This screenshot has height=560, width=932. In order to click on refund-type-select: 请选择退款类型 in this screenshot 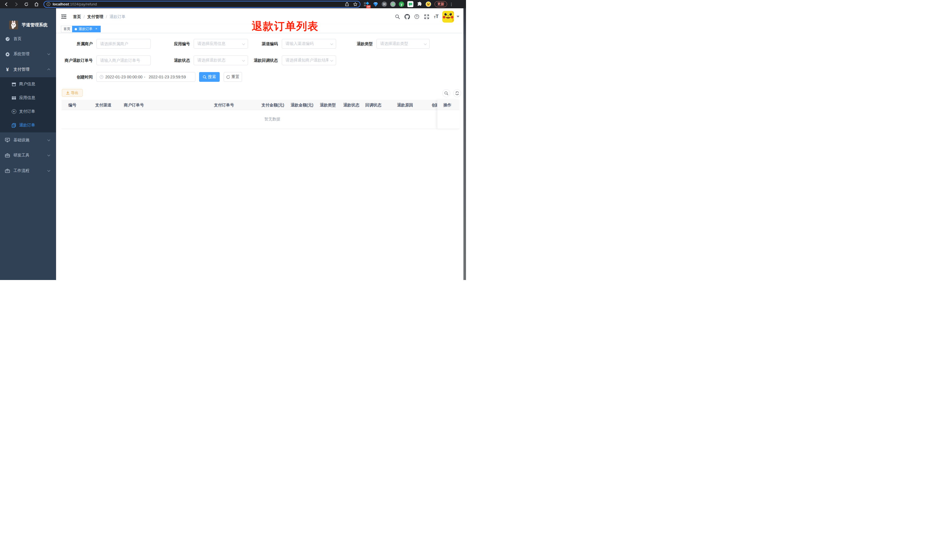, I will do `click(403, 44)`.